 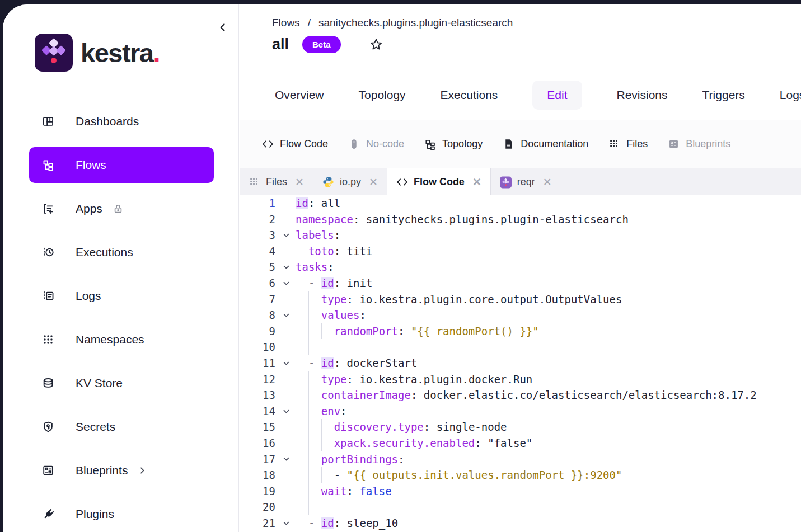 What do you see at coordinates (257, 283) in the screenshot?
I see `line-number: 6` at bounding box center [257, 283].